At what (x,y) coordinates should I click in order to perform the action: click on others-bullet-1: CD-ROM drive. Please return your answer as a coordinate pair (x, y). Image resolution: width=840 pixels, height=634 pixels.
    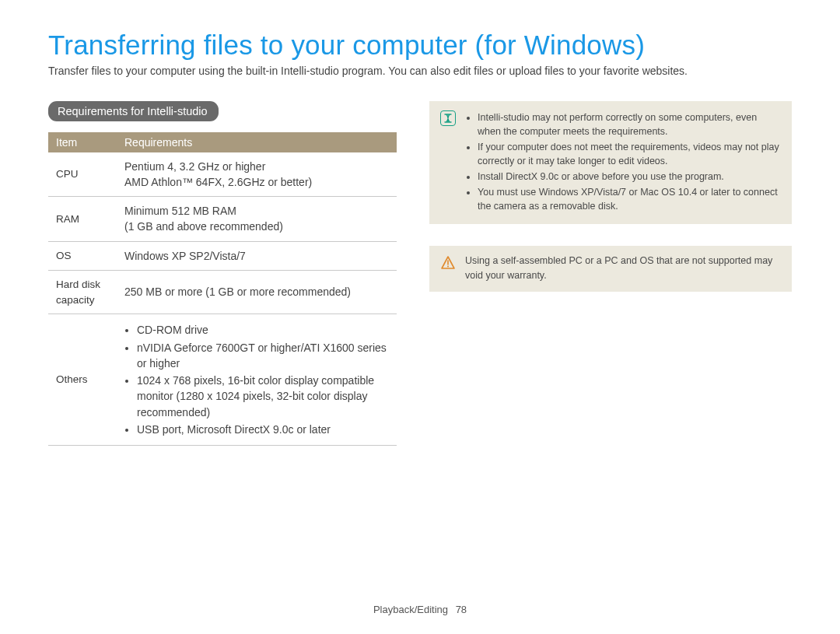
    Looking at the image, I should click on (264, 330).